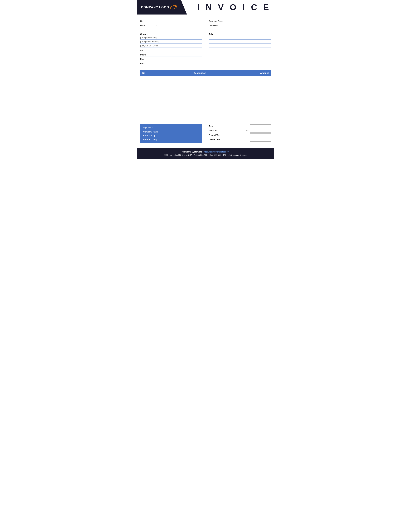 The height and width of the screenshot is (532, 411). What do you see at coordinates (260, 73) in the screenshot?
I see `col-amount-header: Amount` at bounding box center [260, 73].